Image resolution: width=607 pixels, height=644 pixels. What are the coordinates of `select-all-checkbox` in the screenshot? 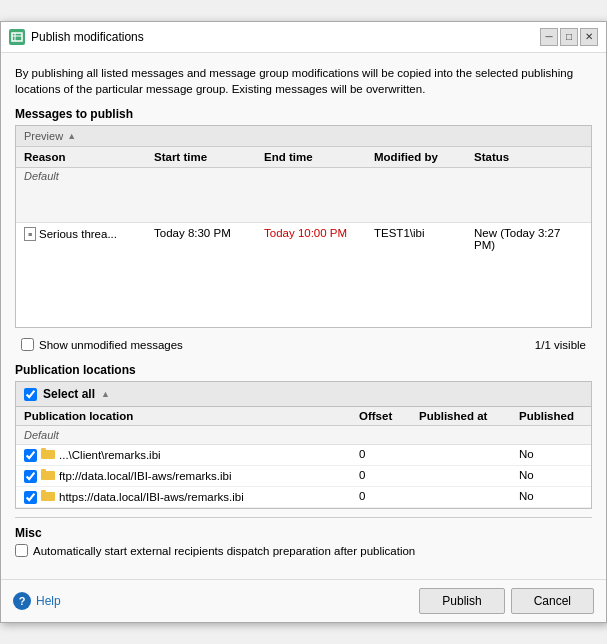 It's located at (30, 394).